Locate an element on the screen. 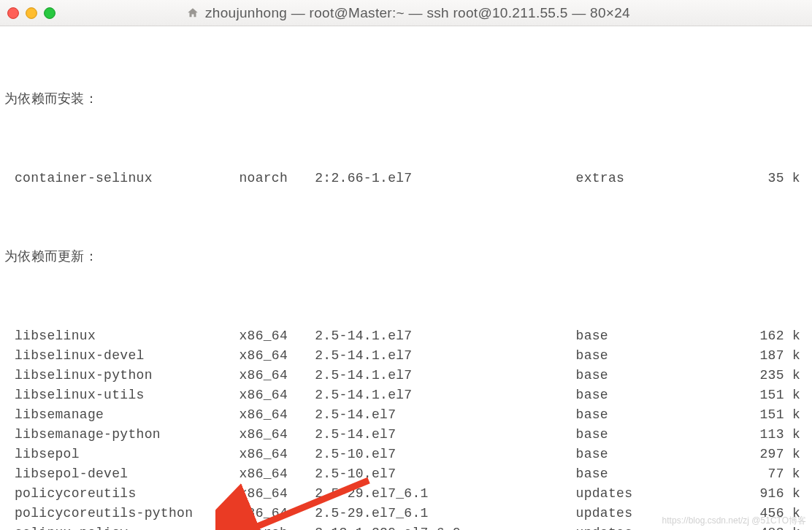  package-row: container-selinuxnoarch2:2.66-1.el7extra… is located at coordinates (405, 178).